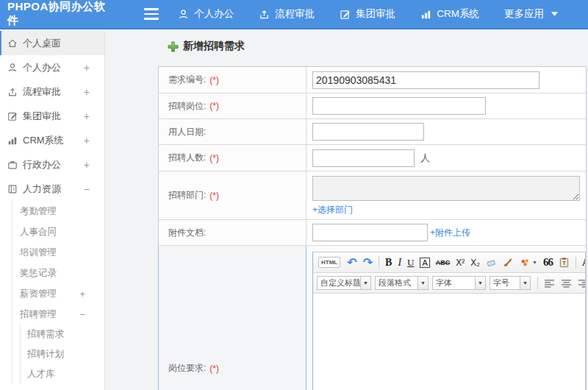 Image resolution: width=588 pixels, height=390 pixels. Describe the element at coordinates (62, 355) in the screenshot. I see `sidebar-item-recruit-plan: 招聘计划` at that location.